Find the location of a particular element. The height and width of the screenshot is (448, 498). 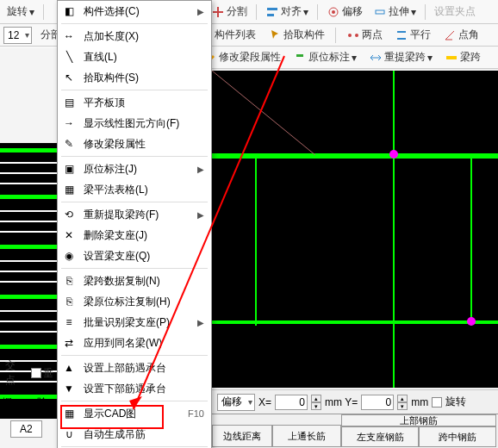

menu-item-16: ▲设置上部筋遇承台 is located at coordinates (134, 368).